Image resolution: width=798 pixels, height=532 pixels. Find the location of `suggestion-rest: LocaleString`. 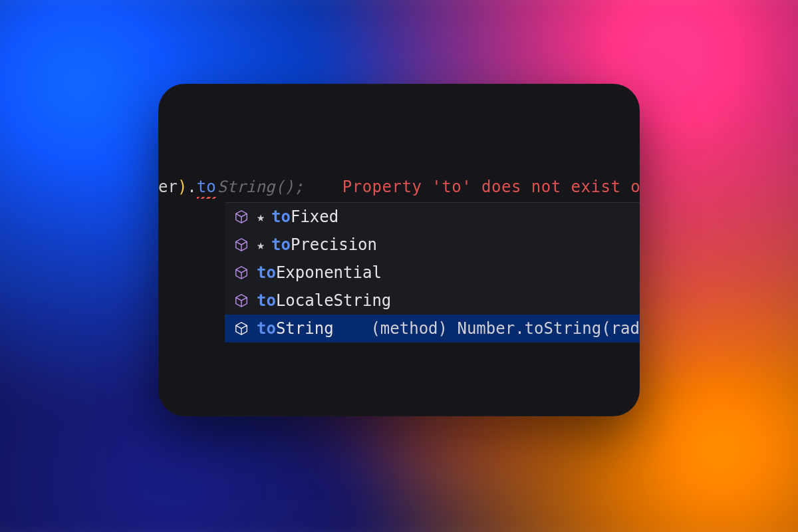

suggestion-rest: LocaleString is located at coordinates (334, 301).